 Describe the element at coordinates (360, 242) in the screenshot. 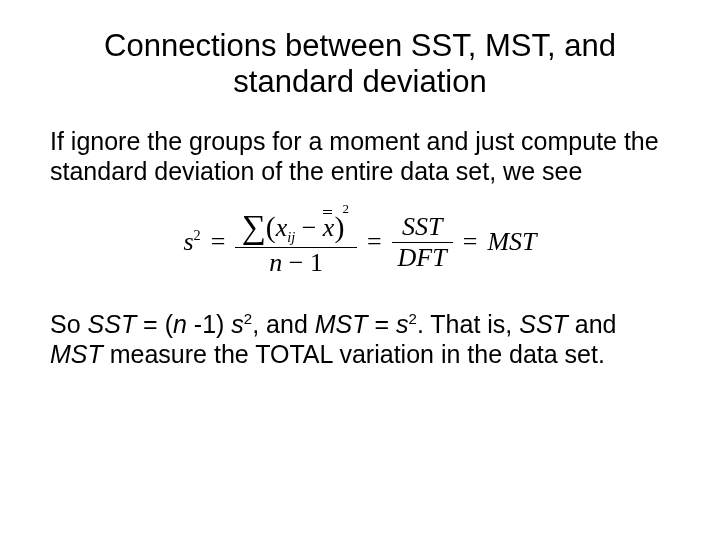

I see `variance-formula: s2 = ∑(xij − x)2 n − 1 = SST` at that location.